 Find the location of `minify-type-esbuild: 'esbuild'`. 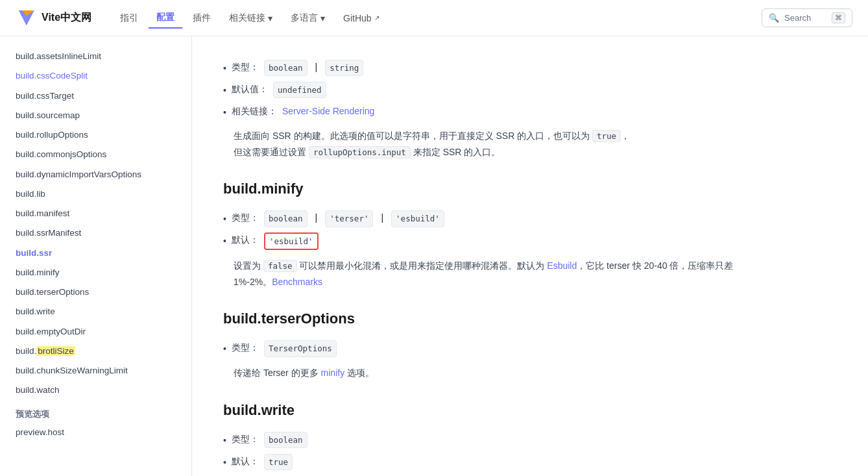

minify-type-esbuild: 'esbuild' is located at coordinates (418, 218).